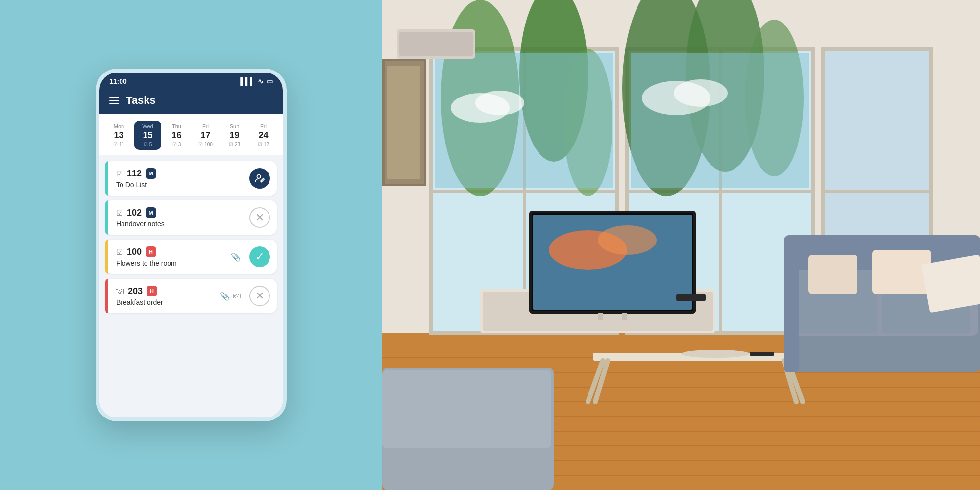 Image resolution: width=980 pixels, height=490 pixels. Describe the element at coordinates (180, 218) in the screenshot. I see `task-content: ☑ 102 M Handover notes` at that location.